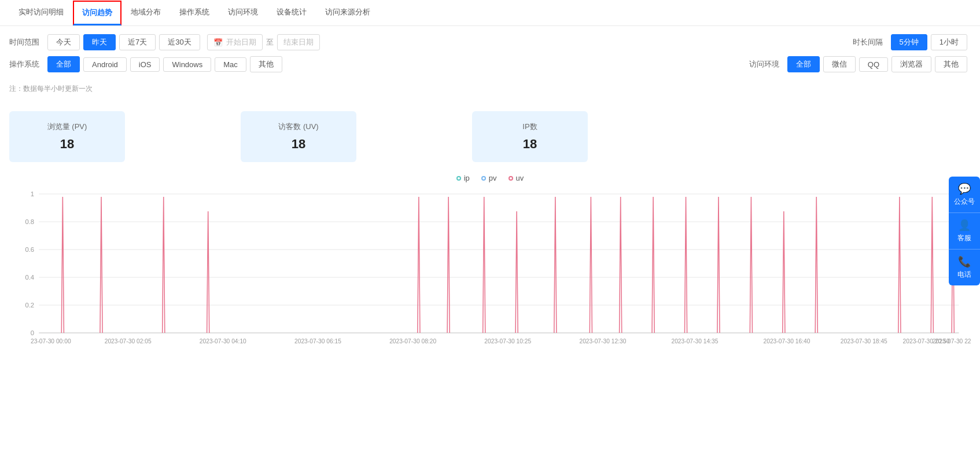  I want to click on date-range-picker: 📅 开始日期 至 结束日期, so click(264, 42).